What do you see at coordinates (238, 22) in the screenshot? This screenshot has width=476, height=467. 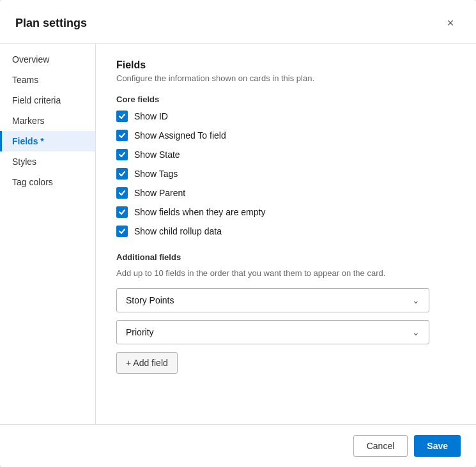 I see `dialog-header: Plan settings ×` at bounding box center [238, 22].